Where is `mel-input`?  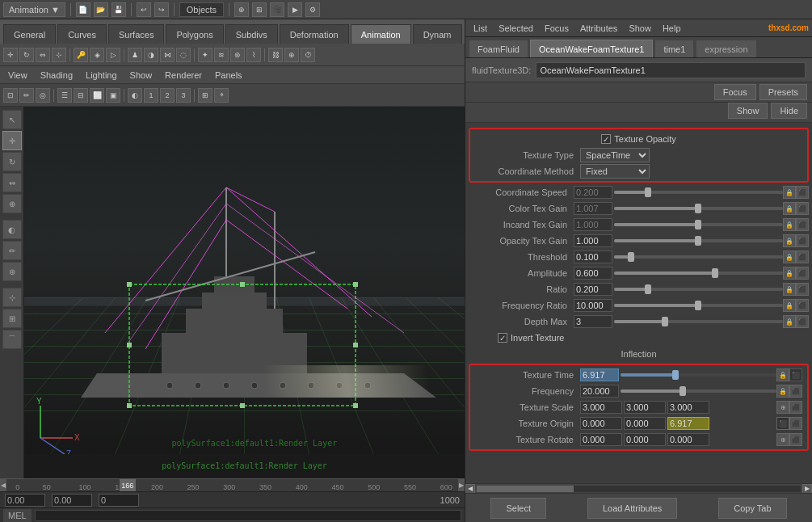 mel-input is located at coordinates (248, 516).